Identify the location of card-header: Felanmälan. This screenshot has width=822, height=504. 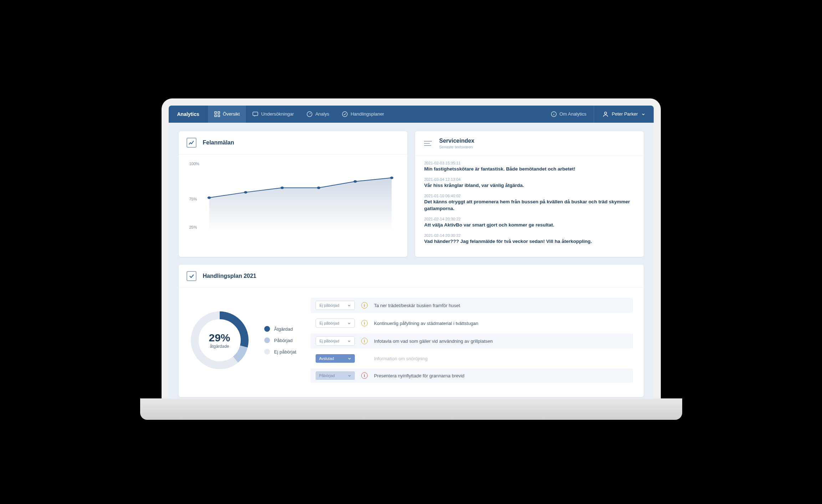
(293, 143).